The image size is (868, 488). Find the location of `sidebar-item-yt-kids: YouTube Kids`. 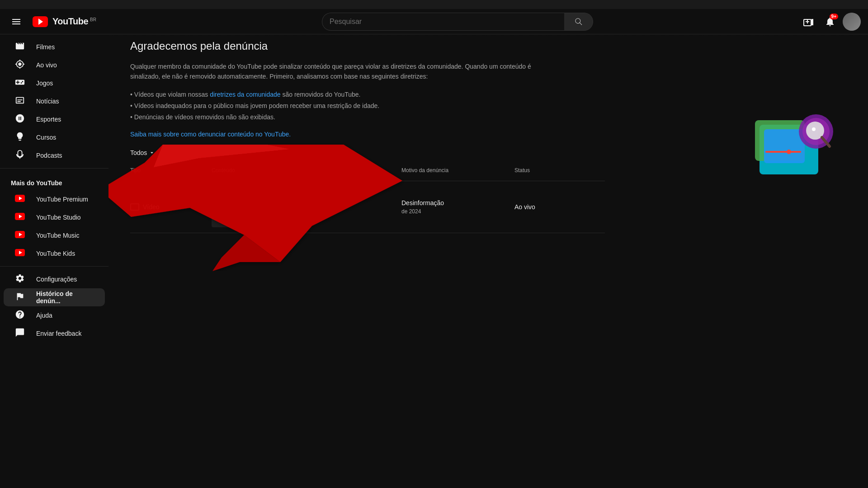

sidebar-item-yt-kids: YouTube Kids is located at coordinates (54, 253).